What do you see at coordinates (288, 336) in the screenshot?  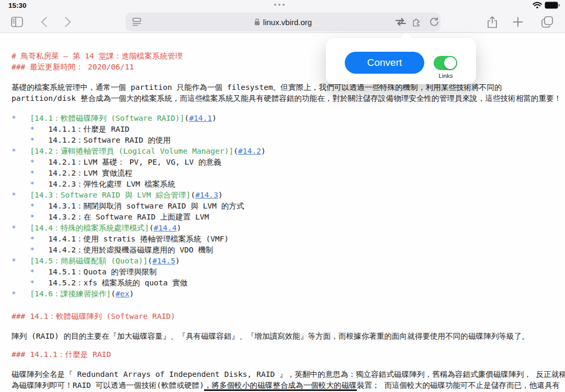 I see `doc-line: 陣列 (RAID) 的目的主要在『加大磁碟容量』、『具有磁碟容錯』、『增加讀寫效…` at bounding box center [288, 336].